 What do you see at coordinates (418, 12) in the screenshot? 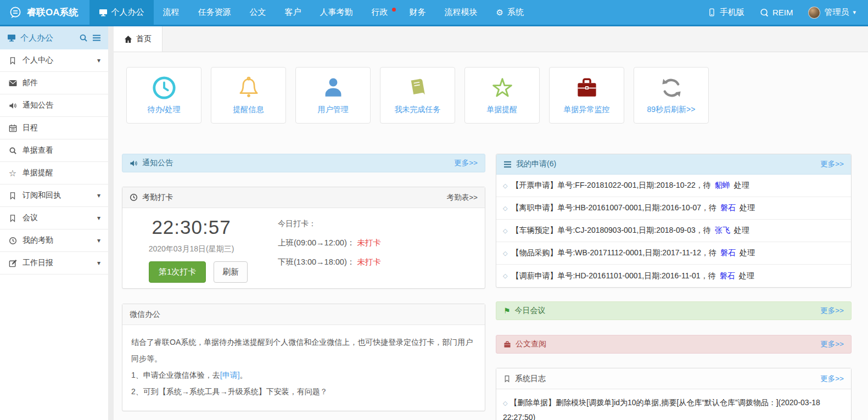
I see `nav-item-finance: 财务` at bounding box center [418, 12].